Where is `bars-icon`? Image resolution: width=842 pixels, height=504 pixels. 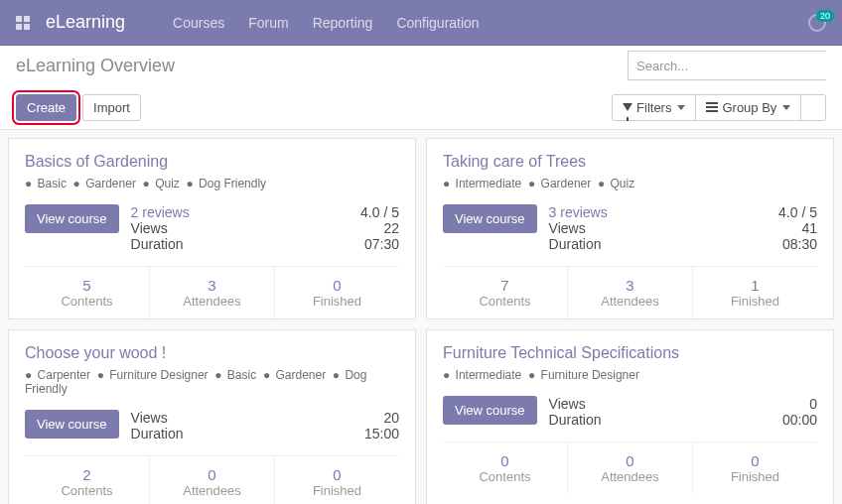 bars-icon is located at coordinates (712, 107).